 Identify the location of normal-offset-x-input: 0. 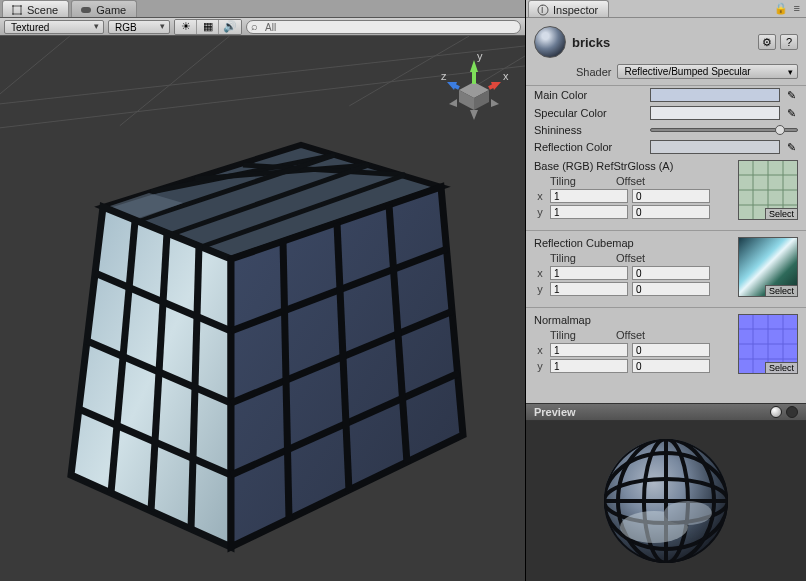
(671, 350).